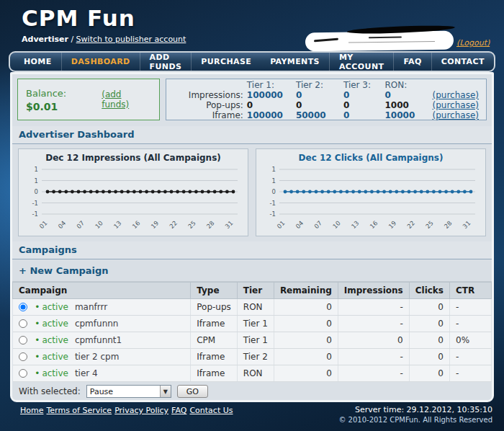 Image resolution: width=504 pixels, height=431 pixels. Describe the element at coordinates (79, 411) in the screenshot. I see `footer-link-terms-of-service: Terms of Service` at that location.